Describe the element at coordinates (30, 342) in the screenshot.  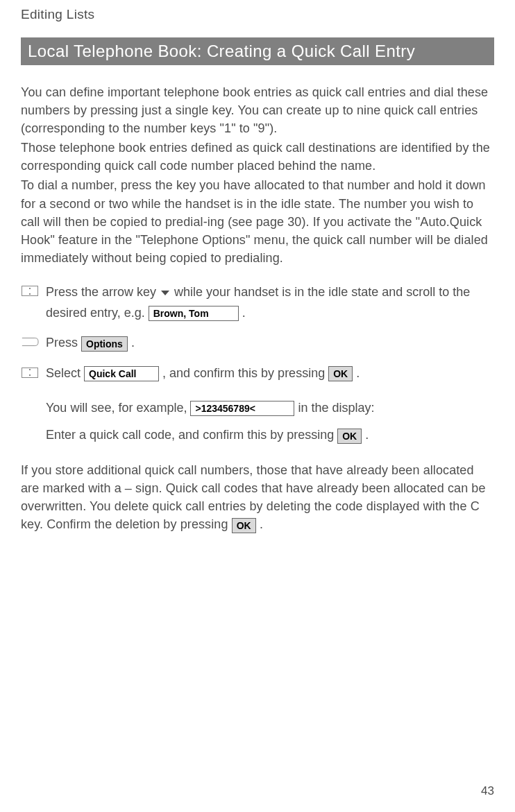
I see `softkey-icon` at that location.